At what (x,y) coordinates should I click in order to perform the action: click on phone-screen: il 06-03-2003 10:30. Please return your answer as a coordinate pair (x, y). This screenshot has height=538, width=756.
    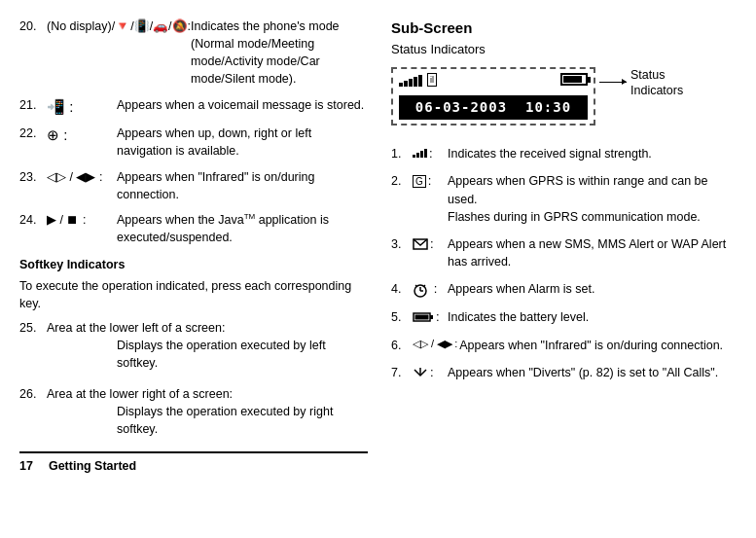
    Looking at the image, I should click on (493, 96).